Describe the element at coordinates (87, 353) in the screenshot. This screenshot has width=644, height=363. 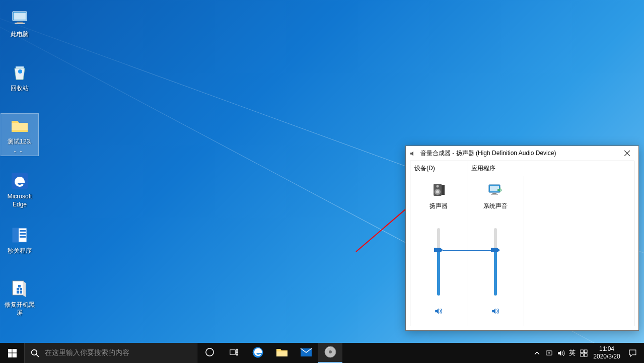
I see `search-placeholder: 在这里输入你要搜索的内容` at that location.